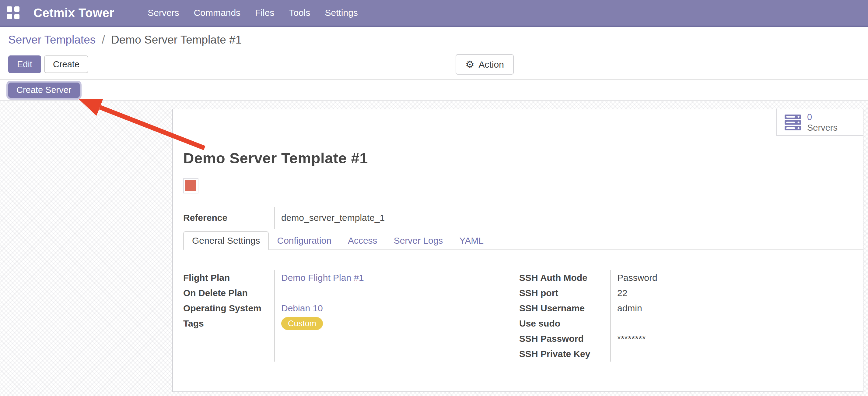 This screenshot has width=868, height=396. Describe the element at coordinates (304, 241) in the screenshot. I see `tab-configuration: Configuration` at that location.